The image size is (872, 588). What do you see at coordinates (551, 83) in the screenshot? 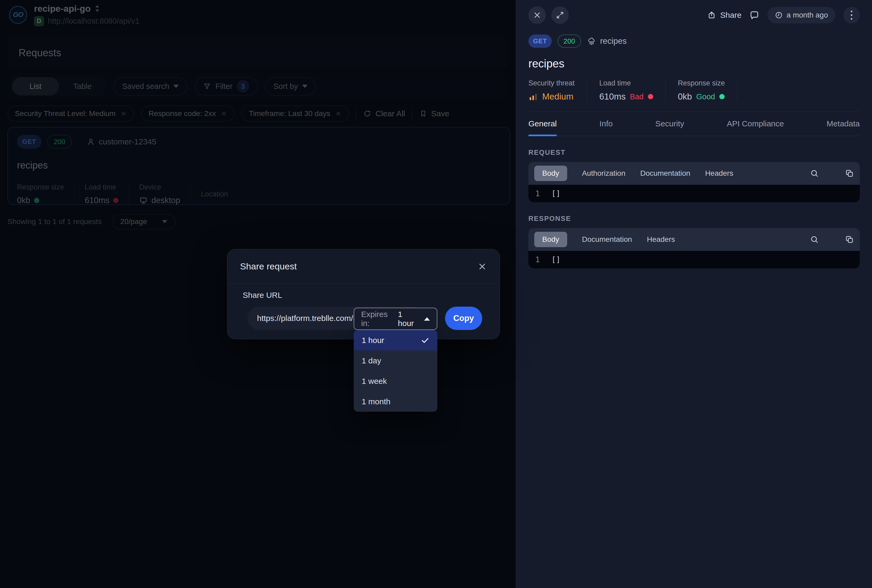
I see `stat-label: Security threat` at bounding box center [551, 83].